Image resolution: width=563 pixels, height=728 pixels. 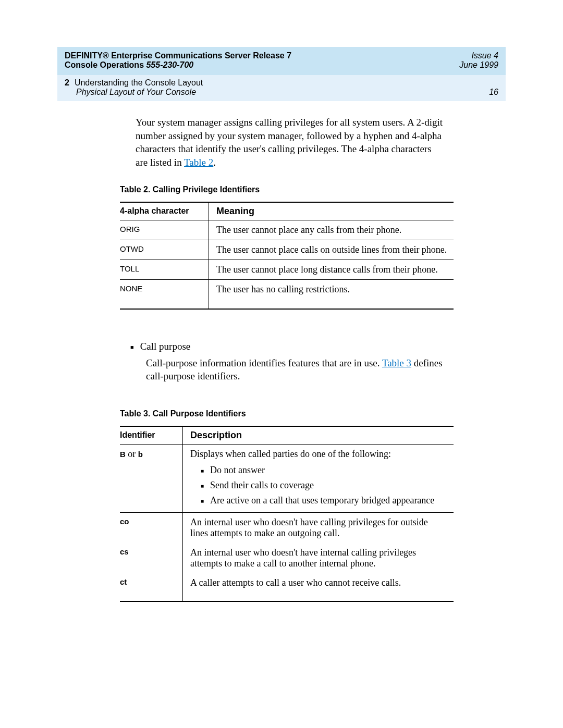 What do you see at coordinates (67, 82) in the screenshot?
I see `chapter-number: 2` at bounding box center [67, 82].